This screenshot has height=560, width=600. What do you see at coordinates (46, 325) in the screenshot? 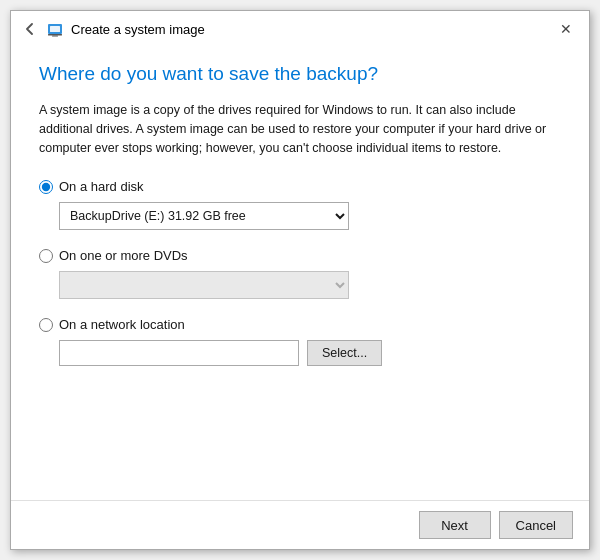
I see `radio-network` at bounding box center [46, 325].